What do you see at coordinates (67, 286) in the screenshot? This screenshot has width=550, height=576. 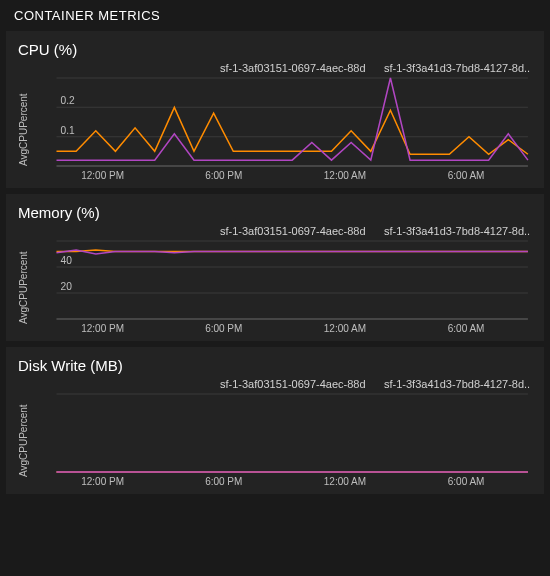 I see `svg-text: 20` at bounding box center [67, 286].